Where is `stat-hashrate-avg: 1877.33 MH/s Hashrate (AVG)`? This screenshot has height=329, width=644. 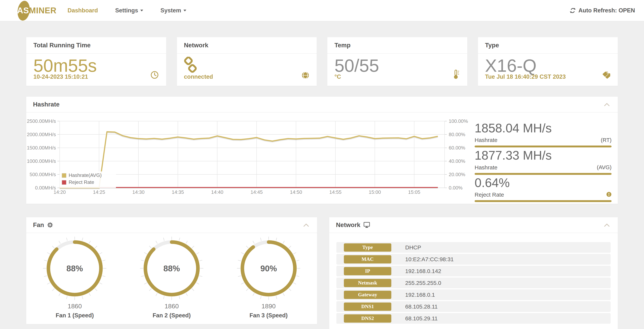
stat-hashrate-avg: 1877.33 MH/s Hashrate (AVG) is located at coordinates (543, 162).